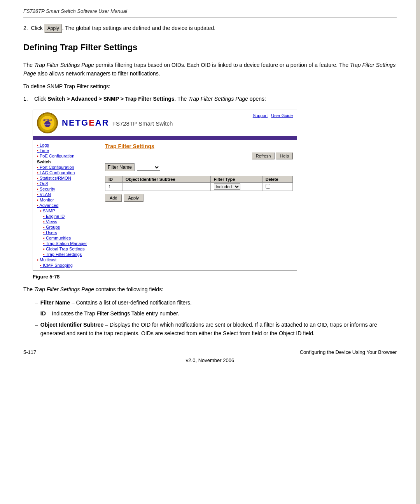  Describe the element at coordinates (67, 178) in the screenshot. I see `sidebar-item-statistics: Statistics/RMON` at that location.